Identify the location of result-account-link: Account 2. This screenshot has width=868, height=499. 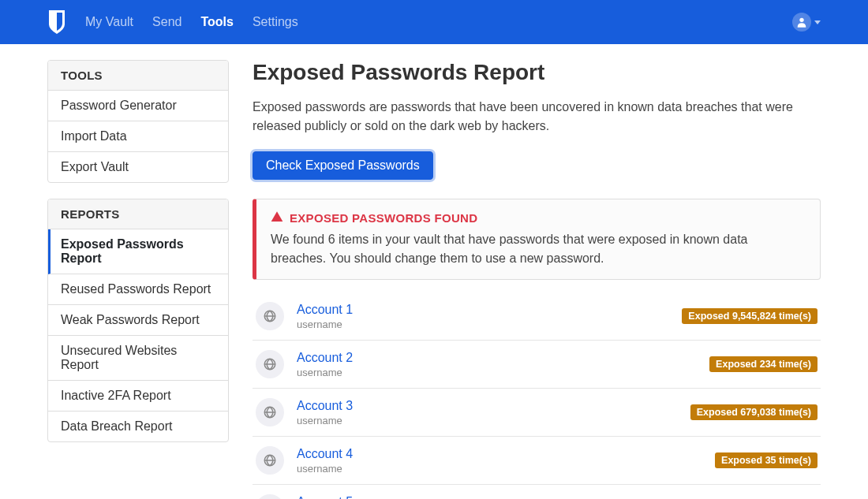
(497, 358).